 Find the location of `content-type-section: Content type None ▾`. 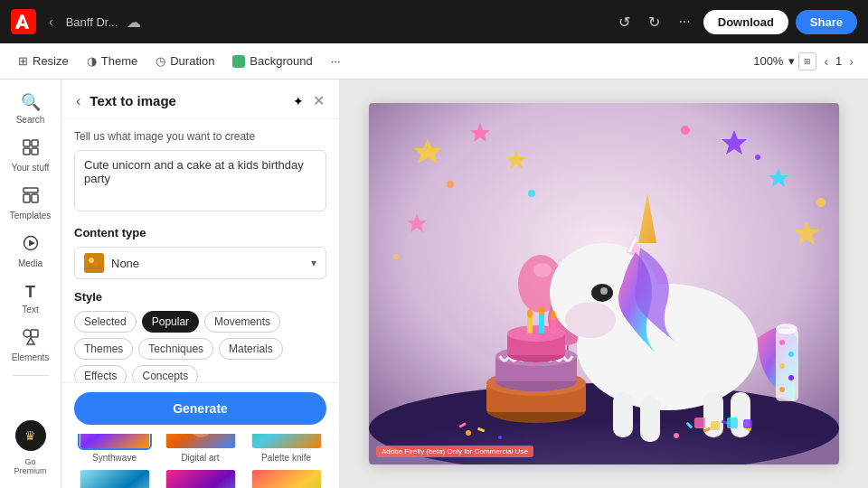

content-type-section: Content type None ▾ is located at coordinates (201, 258).